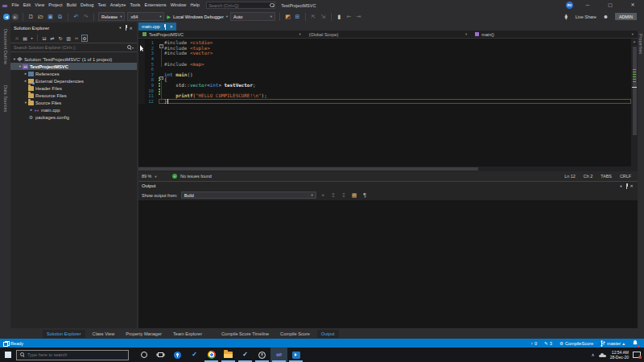 Image resolution: width=644 pixels, height=362 pixels. I want to click on tab-document-outline: Document Outline, so click(6, 47).